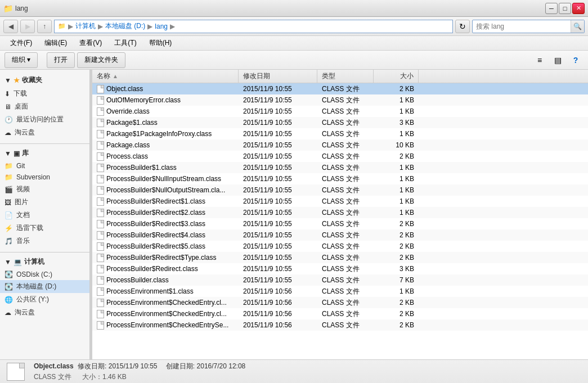  I want to click on table-row: ProcessBuilder$Redirect$5.class2015/11/9…, so click(340, 246).